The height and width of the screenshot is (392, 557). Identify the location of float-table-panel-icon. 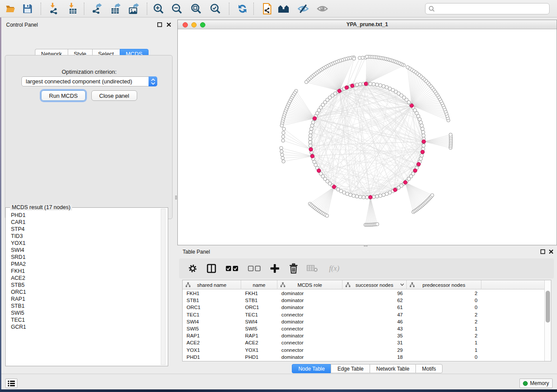
(543, 251).